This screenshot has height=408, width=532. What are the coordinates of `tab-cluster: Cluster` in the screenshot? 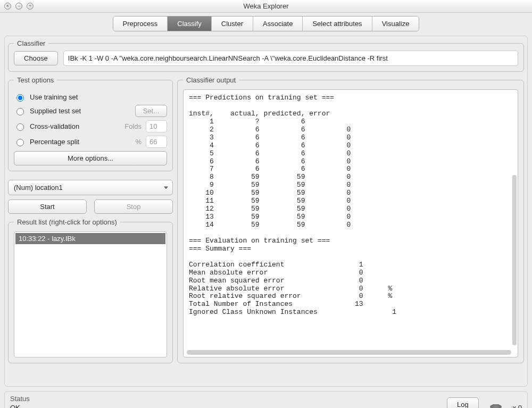 It's located at (232, 23).